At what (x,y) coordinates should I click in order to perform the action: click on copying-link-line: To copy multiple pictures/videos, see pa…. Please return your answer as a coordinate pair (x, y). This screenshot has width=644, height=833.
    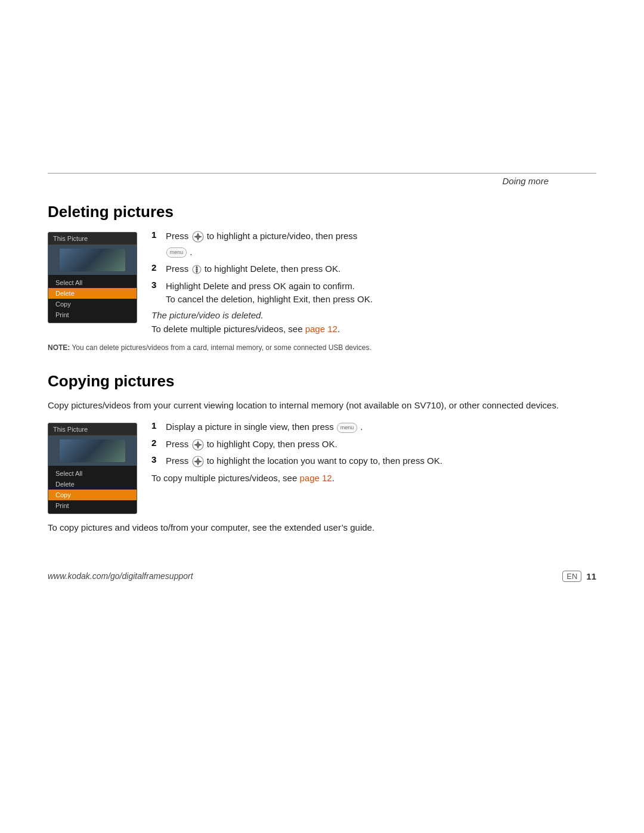
    Looking at the image, I should click on (374, 478).